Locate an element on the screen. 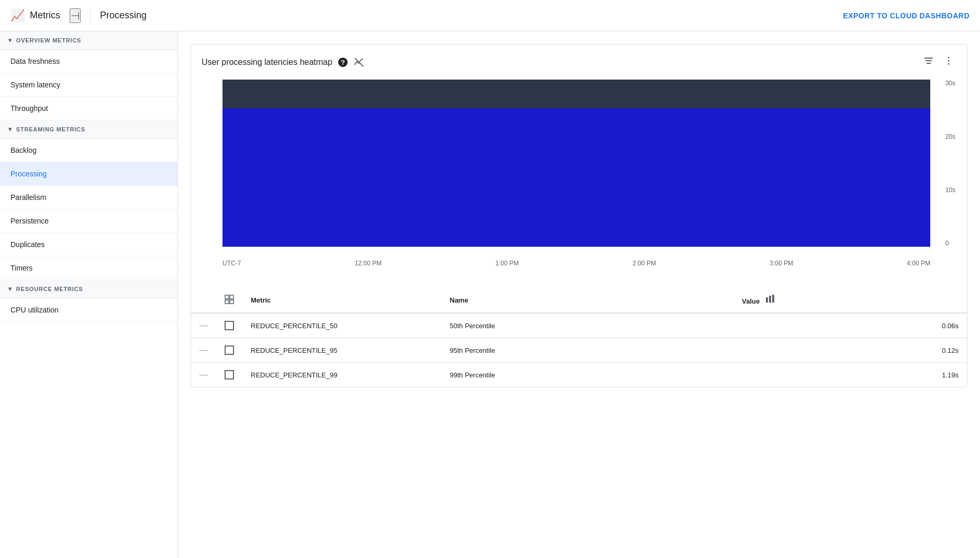 The height and width of the screenshot is (558, 980). metrics-logo-icon: 📈 is located at coordinates (18, 16).